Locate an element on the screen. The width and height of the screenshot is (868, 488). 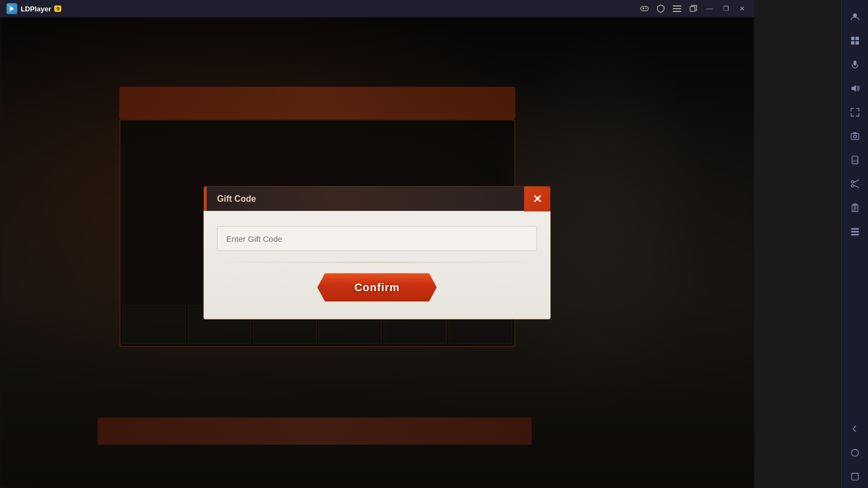
maximize-icon: ❐ is located at coordinates (726, 9).